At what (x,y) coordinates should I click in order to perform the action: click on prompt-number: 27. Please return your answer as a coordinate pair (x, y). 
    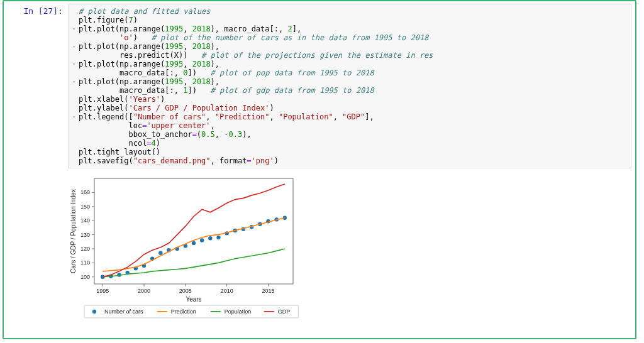
    Looking at the image, I should click on (48, 11).